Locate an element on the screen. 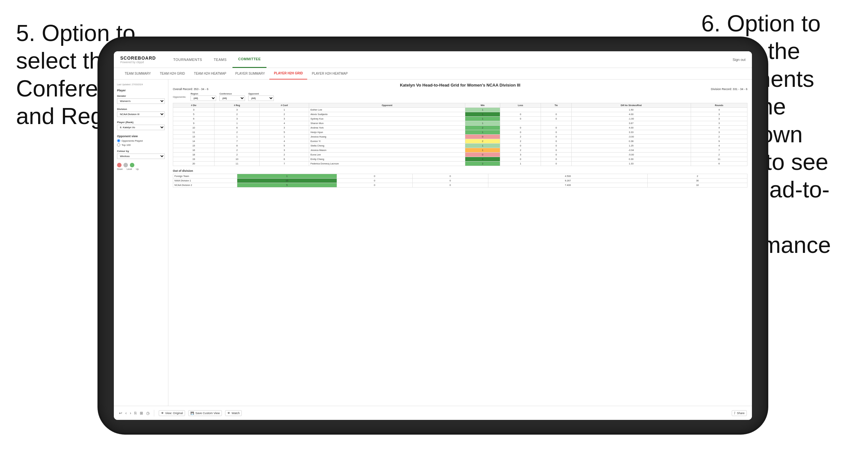 The height and width of the screenshot is (467, 868). sidebar-player-label: Player is located at coordinates (141, 90).